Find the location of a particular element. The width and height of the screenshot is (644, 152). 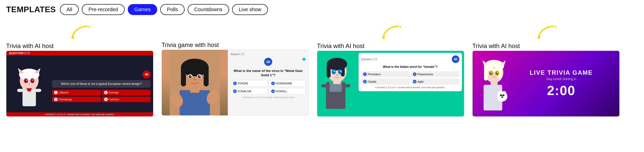

filter-games: Games is located at coordinates (142, 10).